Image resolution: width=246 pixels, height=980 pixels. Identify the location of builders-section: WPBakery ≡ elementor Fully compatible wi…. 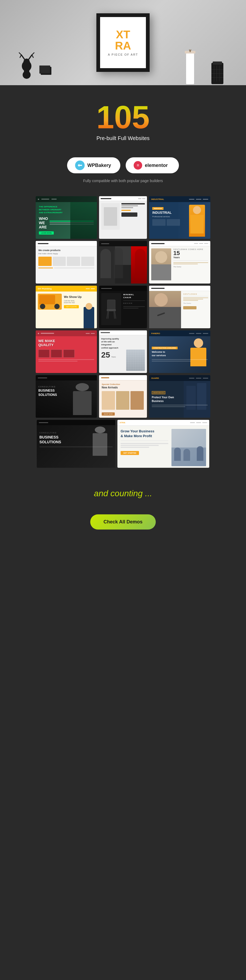
(123, 173).